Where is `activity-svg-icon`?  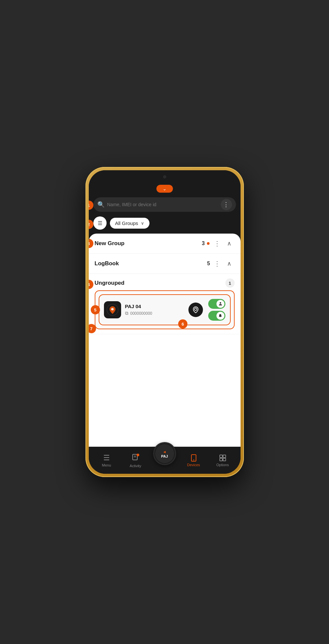
activity-svg-icon is located at coordinates (136, 457).